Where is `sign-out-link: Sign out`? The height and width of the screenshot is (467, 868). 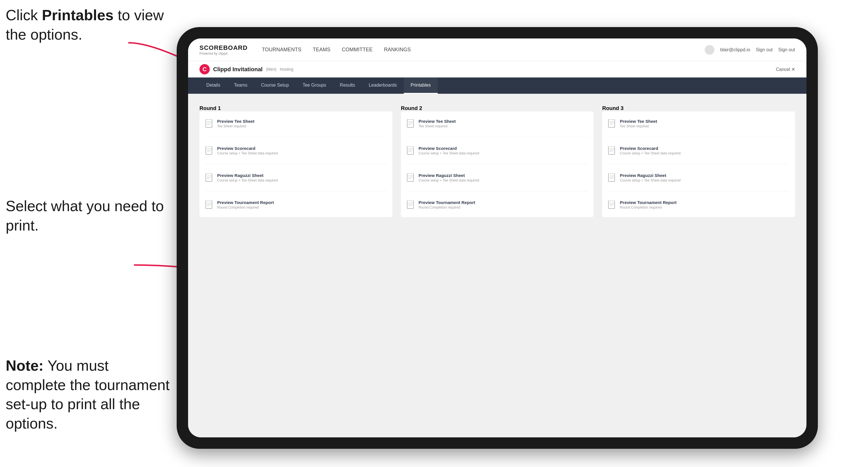
sign-out-link: Sign out is located at coordinates (765, 50).